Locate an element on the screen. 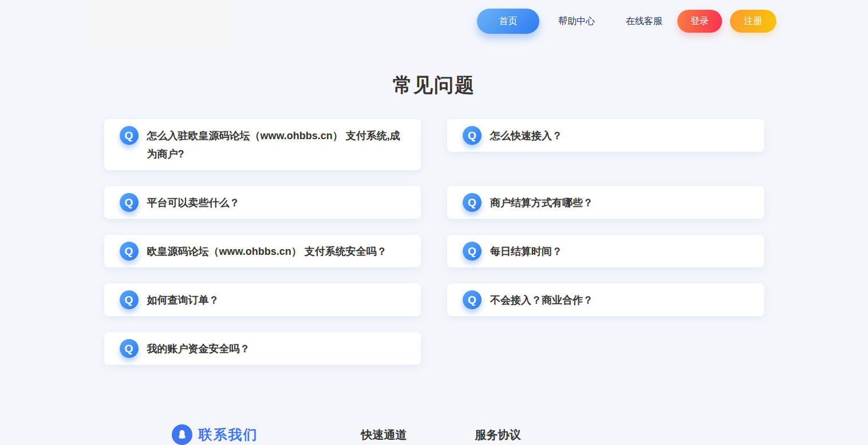  main-nav: 首页 帮助中心 在线客服 登录 注册 is located at coordinates (626, 21).